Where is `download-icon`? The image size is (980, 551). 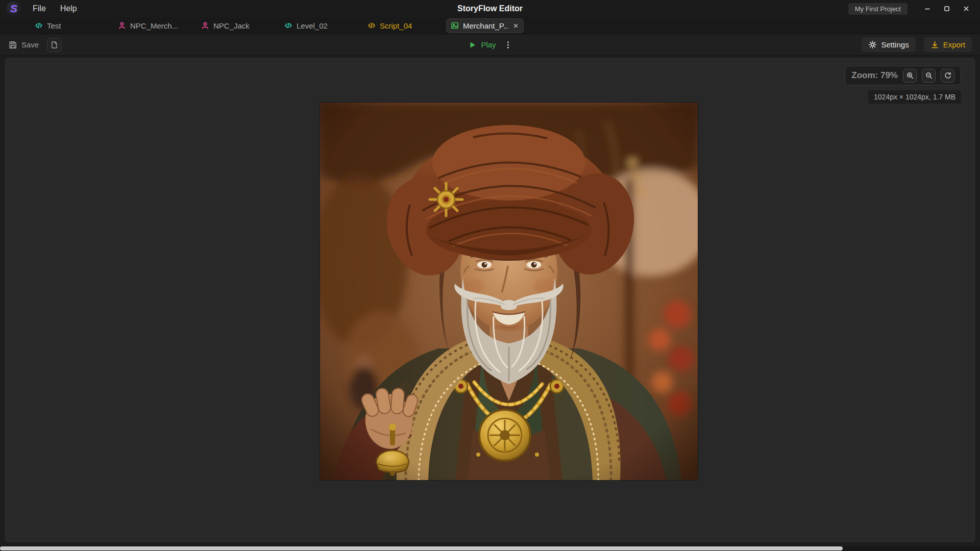
download-icon is located at coordinates (935, 45).